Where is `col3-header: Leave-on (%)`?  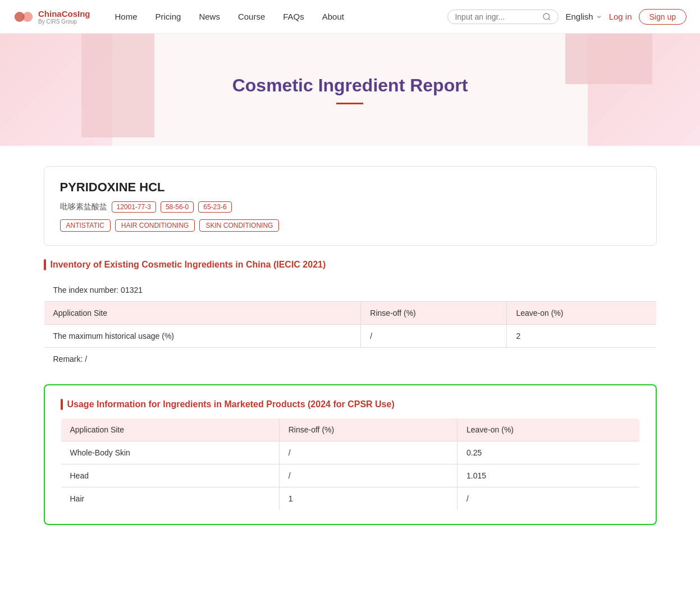
col3-header: Leave-on (%) is located at coordinates (582, 313).